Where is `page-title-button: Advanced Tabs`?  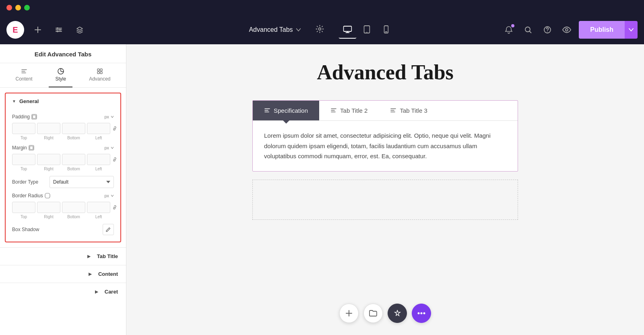
page-title-button: Advanced Tabs is located at coordinates (275, 30).